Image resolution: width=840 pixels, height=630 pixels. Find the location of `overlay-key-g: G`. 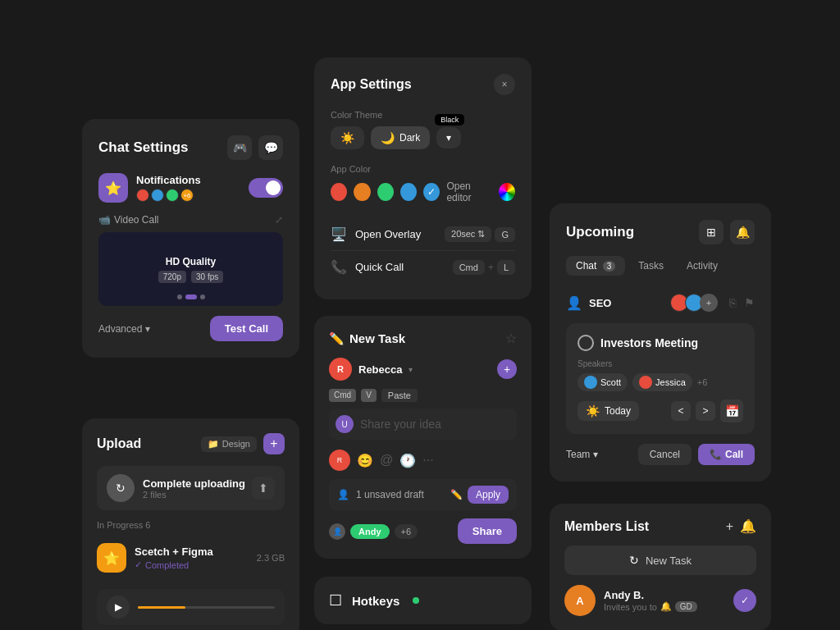

overlay-key-g: G is located at coordinates (505, 235).